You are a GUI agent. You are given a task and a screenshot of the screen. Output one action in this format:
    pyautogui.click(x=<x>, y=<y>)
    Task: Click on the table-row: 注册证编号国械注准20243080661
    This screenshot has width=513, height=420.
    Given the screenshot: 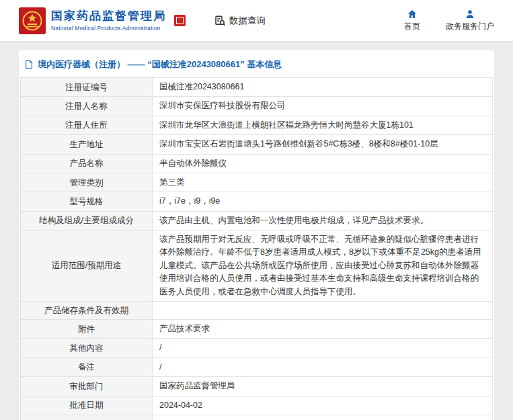 What is the action you would take?
    pyautogui.click(x=257, y=87)
    